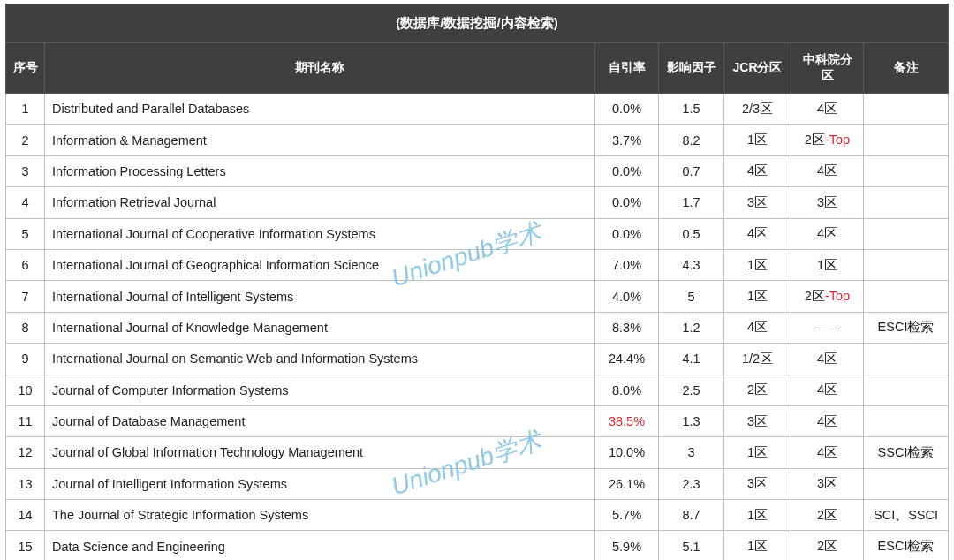 This screenshot has width=954, height=560. What do you see at coordinates (26, 516) in the screenshot?
I see `cell-idx: 14` at bounding box center [26, 516].